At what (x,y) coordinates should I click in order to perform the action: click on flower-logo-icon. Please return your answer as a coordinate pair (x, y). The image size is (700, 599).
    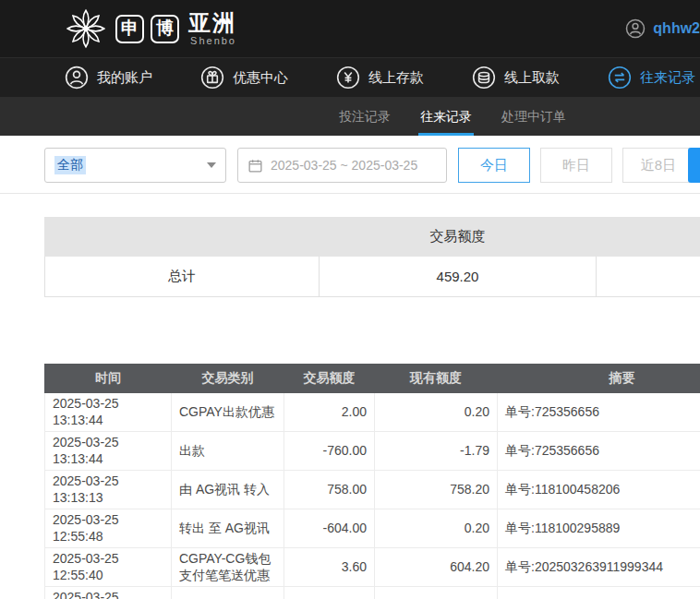
    Looking at the image, I should click on (86, 29).